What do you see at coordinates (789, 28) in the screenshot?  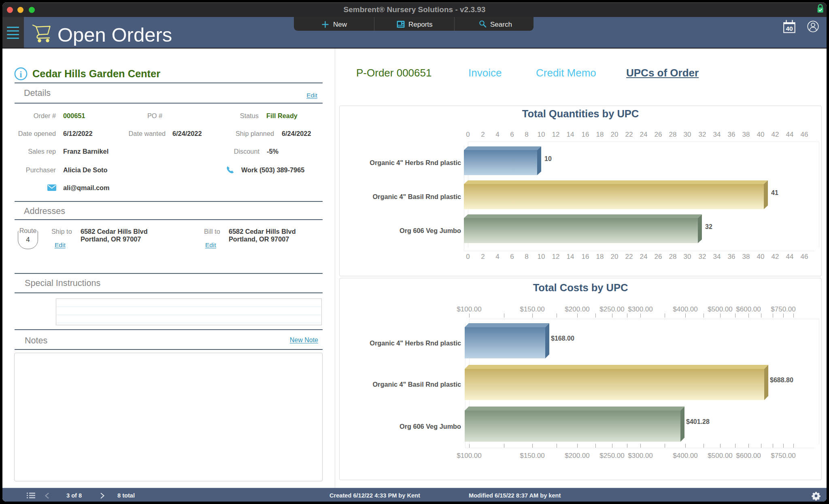 I see `svg-text: 40` at bounding box center [789, 28].